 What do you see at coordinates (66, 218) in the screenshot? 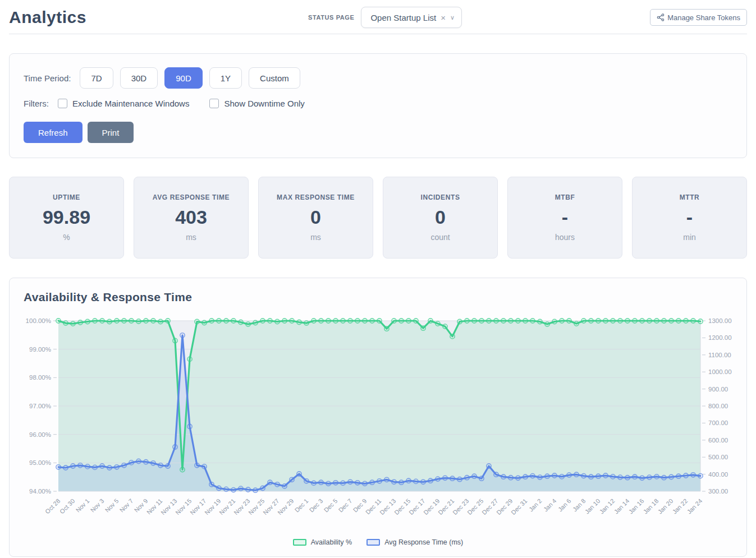
I see `stat-card-uptime: UPTIME 99.89 %` at bounding box center [66, 218].